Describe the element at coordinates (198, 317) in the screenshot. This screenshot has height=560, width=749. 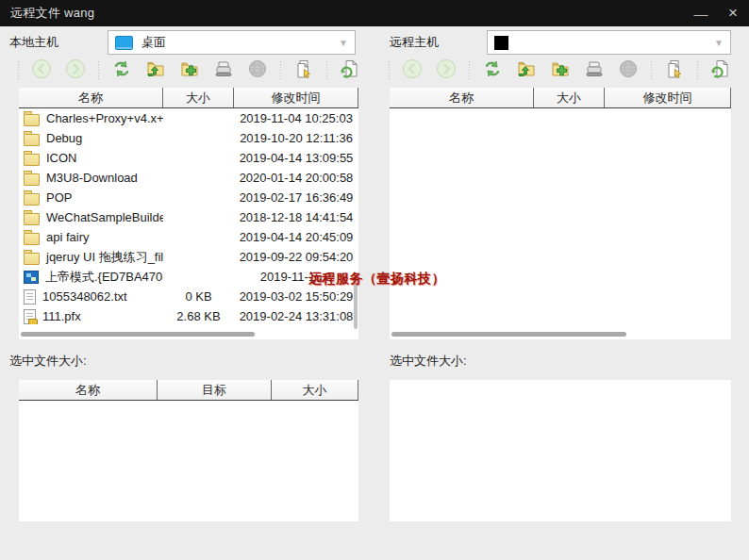
I see `file-size: 2.68 KB` at that location.